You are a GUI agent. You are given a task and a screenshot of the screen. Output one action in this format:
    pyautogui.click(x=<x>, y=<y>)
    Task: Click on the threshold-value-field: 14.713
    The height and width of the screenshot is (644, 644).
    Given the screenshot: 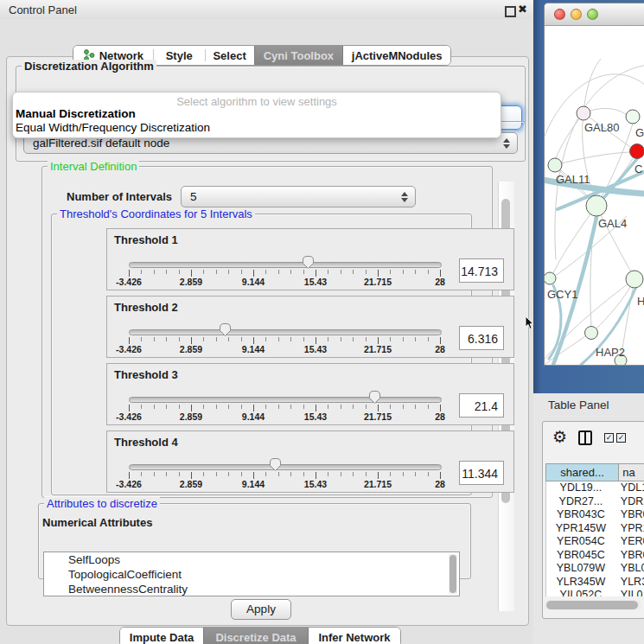 What is the action you would take?
    pyautogui.click(x=481, y=271)
    